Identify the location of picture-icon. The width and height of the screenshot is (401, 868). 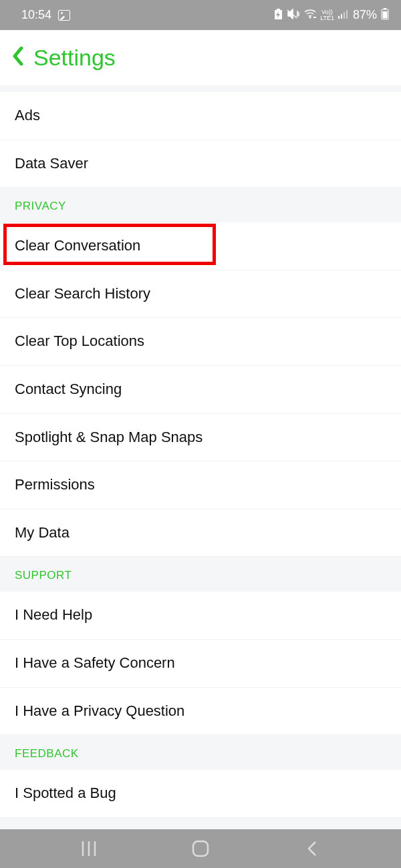
(64, 15).